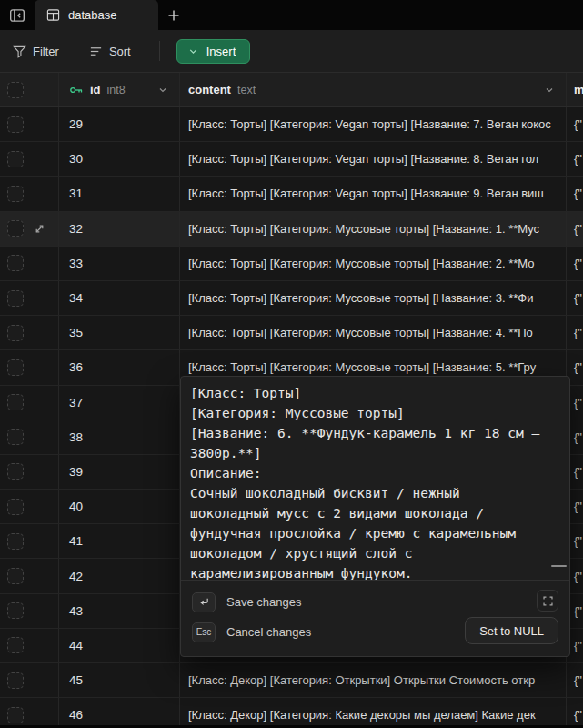 The height and width of the screenshot is (728, 583). I want to click on column-header-id: id int8, so click(120, 89).